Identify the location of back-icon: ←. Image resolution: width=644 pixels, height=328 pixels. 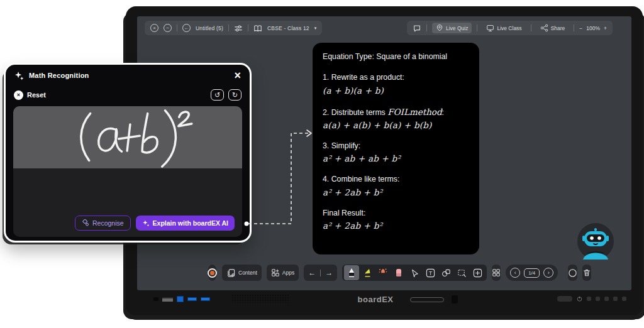
(186, 28).